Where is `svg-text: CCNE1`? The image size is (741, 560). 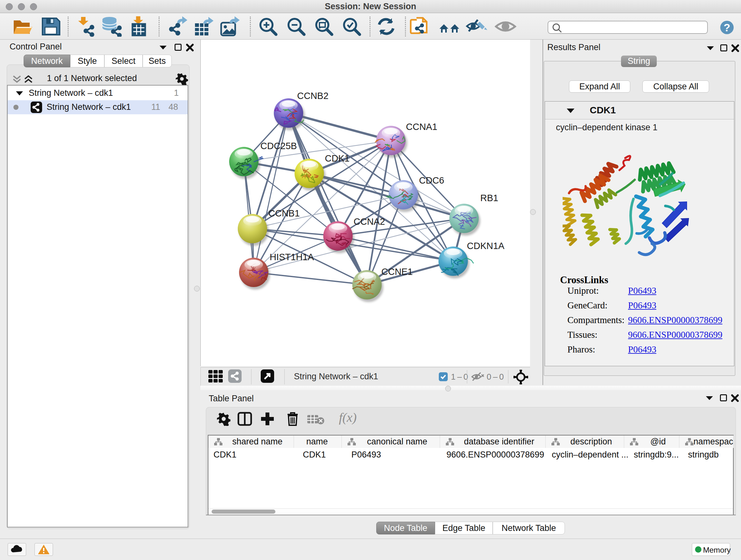 svg-text: CCNE1 is located at coordinates (397, 271).